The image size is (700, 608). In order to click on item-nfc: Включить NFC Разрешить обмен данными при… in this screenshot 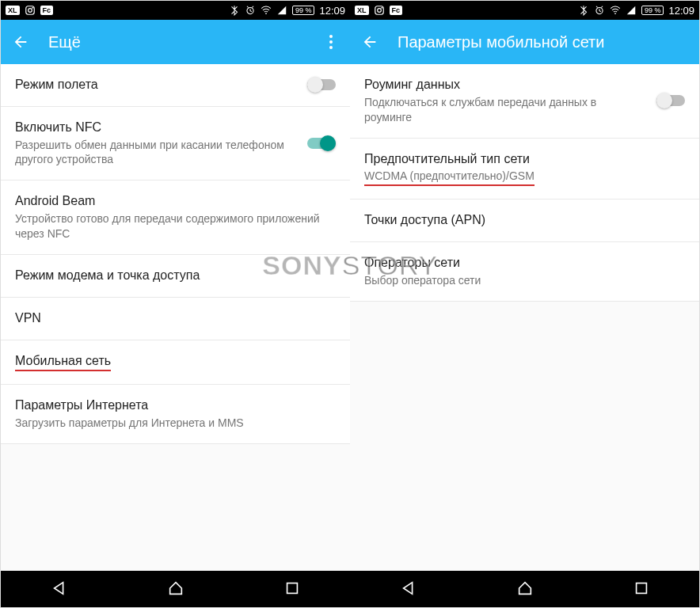, I will do `click(176, 144)`.